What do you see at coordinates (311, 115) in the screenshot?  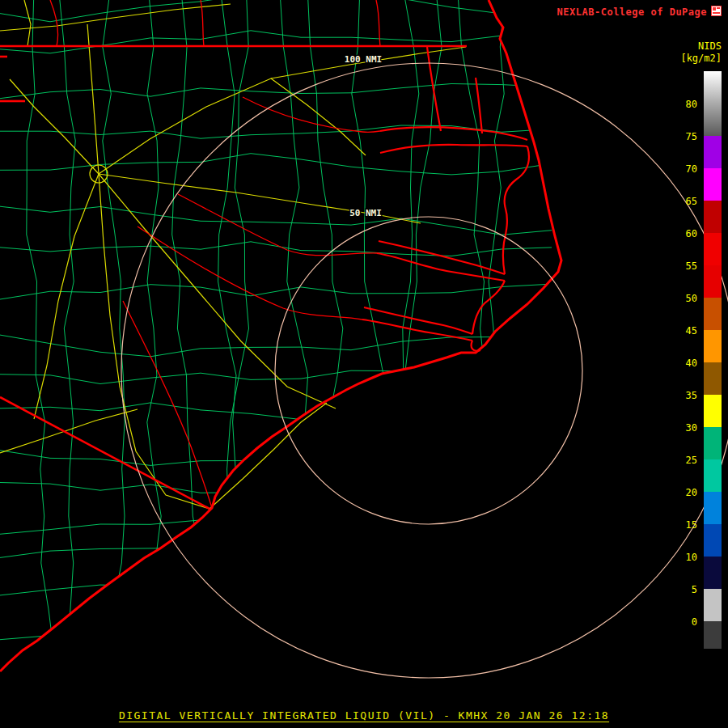 I see `roanoke-river` at bounding box center [311, 115].